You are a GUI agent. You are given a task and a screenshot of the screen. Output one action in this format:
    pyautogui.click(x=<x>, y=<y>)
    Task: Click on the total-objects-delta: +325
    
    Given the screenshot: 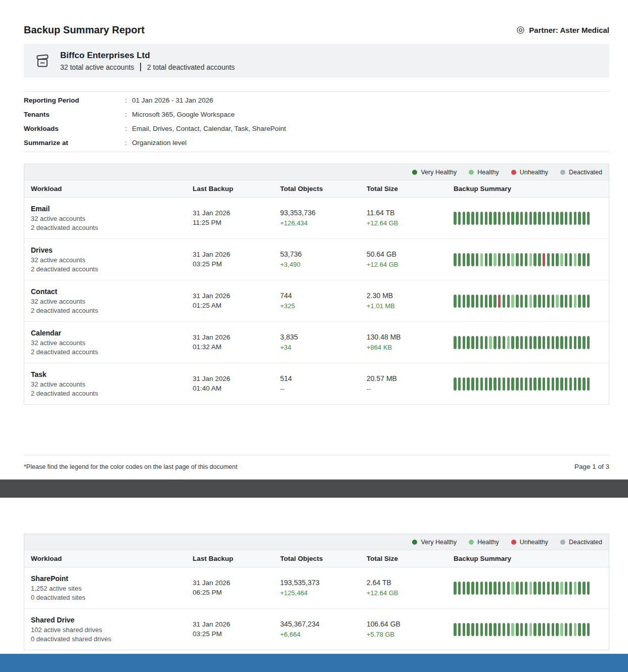 What is the action you would take?
    pyautogui.click(x=324, y=306)
    